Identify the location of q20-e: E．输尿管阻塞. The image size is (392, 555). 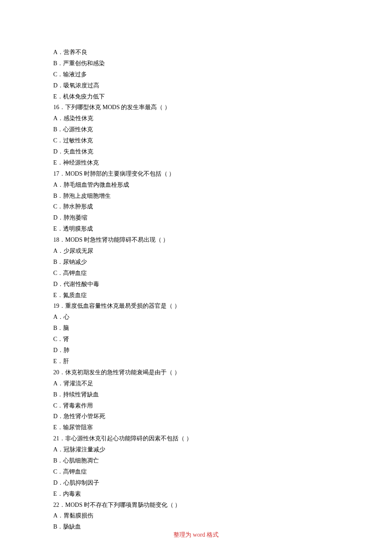
(196, 428).